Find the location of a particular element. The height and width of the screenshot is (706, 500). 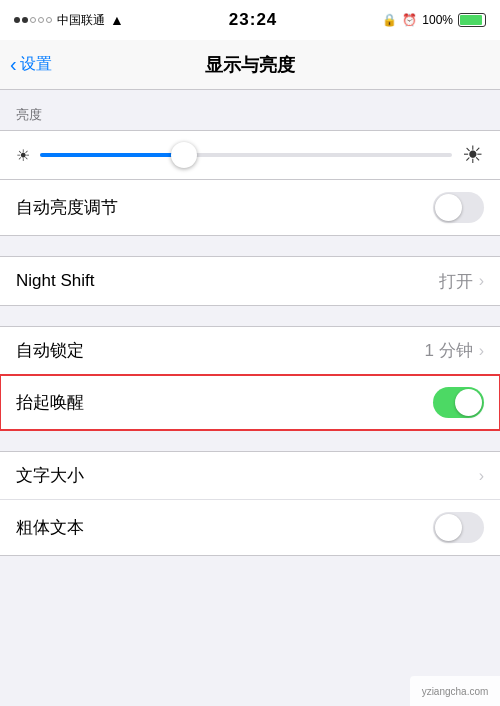

text-size-label: 文字大小 is located at coordinates (50, 476).